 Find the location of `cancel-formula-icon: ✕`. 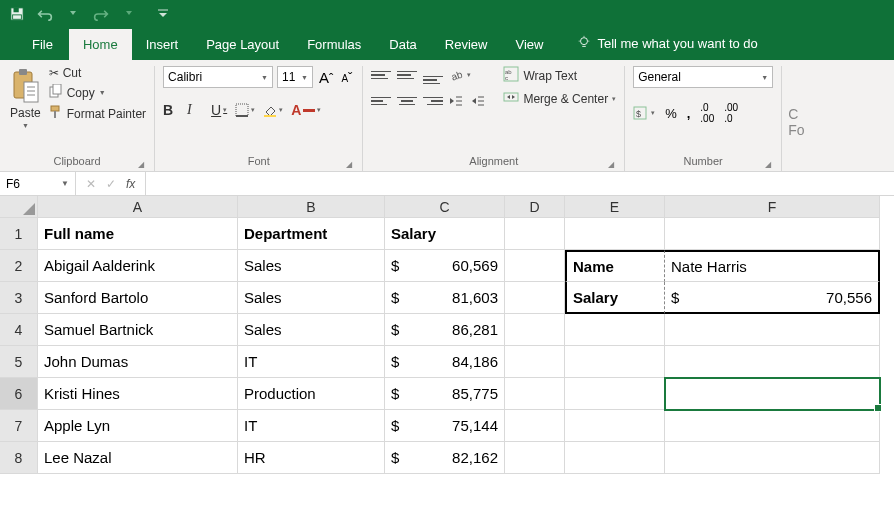

cancel-formula-icon: ✕ is located at coordinates (91, 184).